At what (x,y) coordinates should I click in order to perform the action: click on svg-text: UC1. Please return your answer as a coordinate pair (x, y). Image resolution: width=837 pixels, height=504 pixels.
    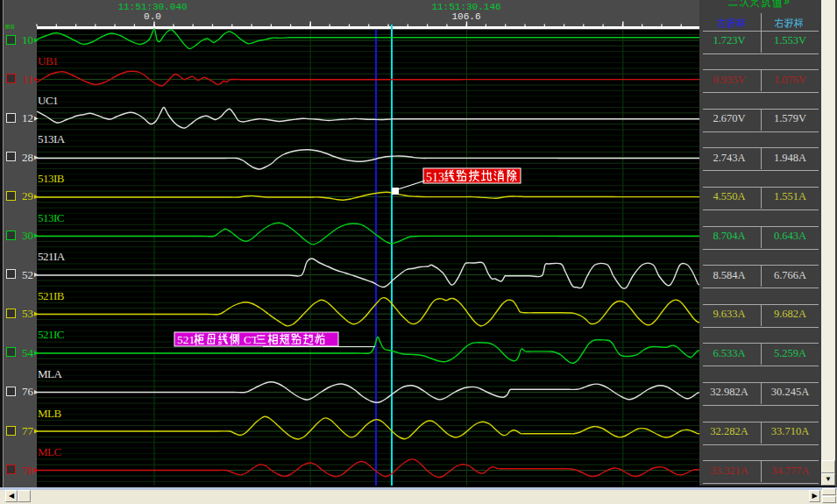
    Looking at the image, I should click on (47, 100).